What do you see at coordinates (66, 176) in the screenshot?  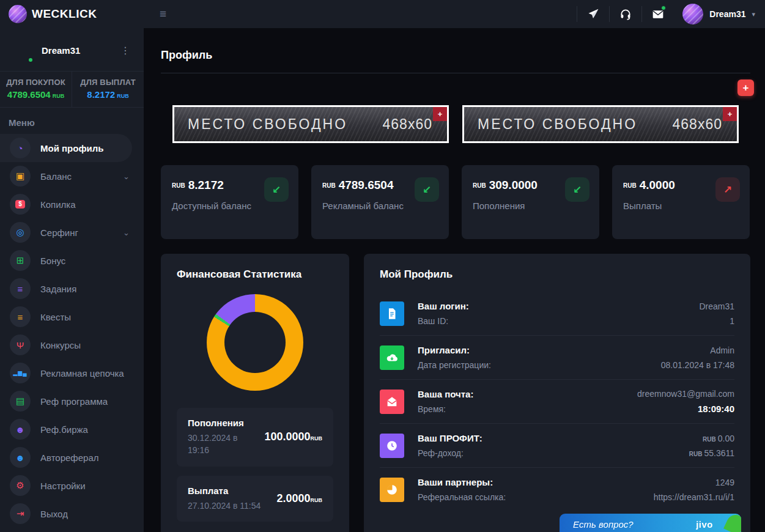 I see `sidebar-item-balance: ▣ Баланс ⌄` at bounding box center [66, 176].